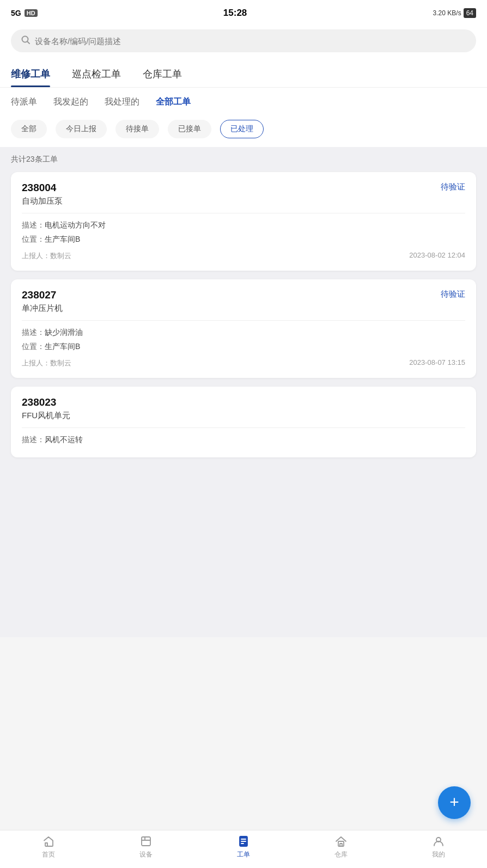 The image size is (487, 868). What do you see at coordinates (24, 102) in the screenshot?
I see `subtab-pending: 待派单` at bounding box center [24, 102].